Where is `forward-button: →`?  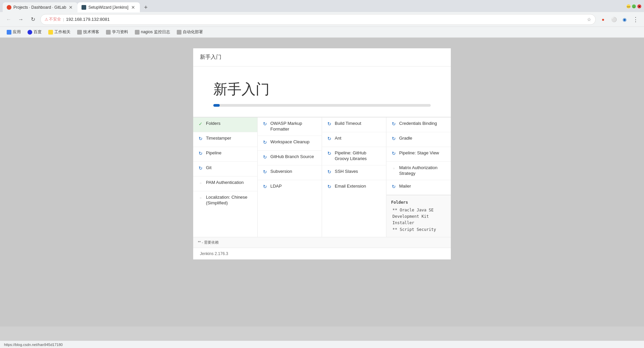
forward-button: → is located at coordinates (21, 19).